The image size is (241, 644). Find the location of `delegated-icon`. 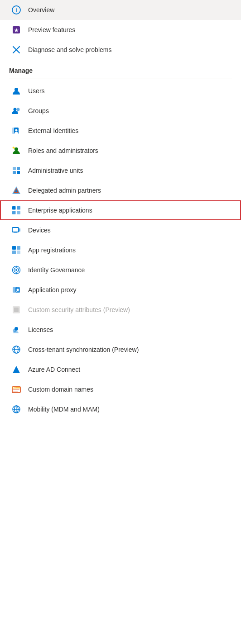

delegated-icon is located at coordinates (16, 190).